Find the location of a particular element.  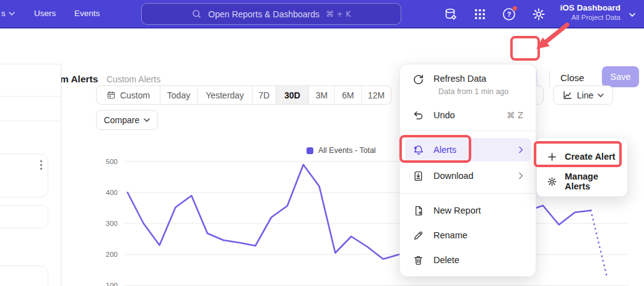

range-custom: Custom is located at coordinates (129, 95).